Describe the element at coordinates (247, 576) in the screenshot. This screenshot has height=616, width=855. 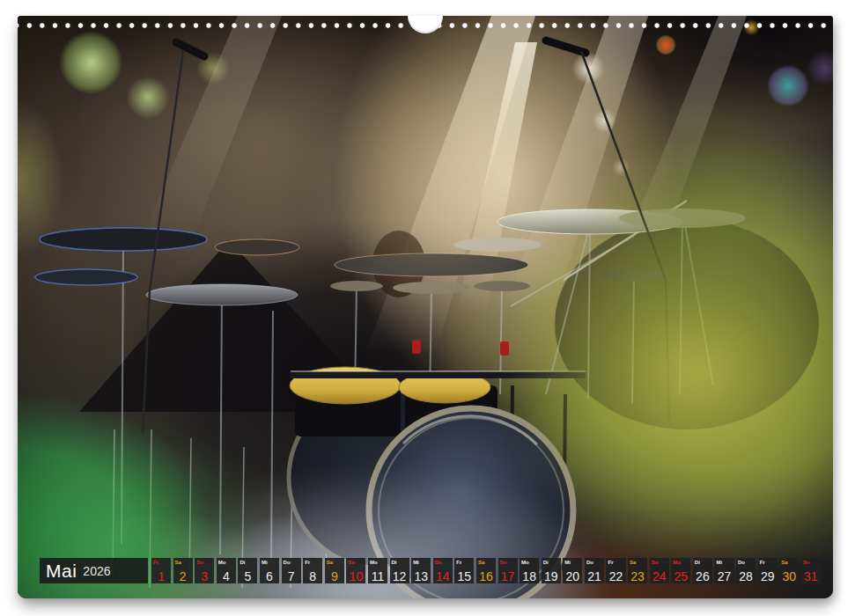
I see `day-number: 5` at that location.